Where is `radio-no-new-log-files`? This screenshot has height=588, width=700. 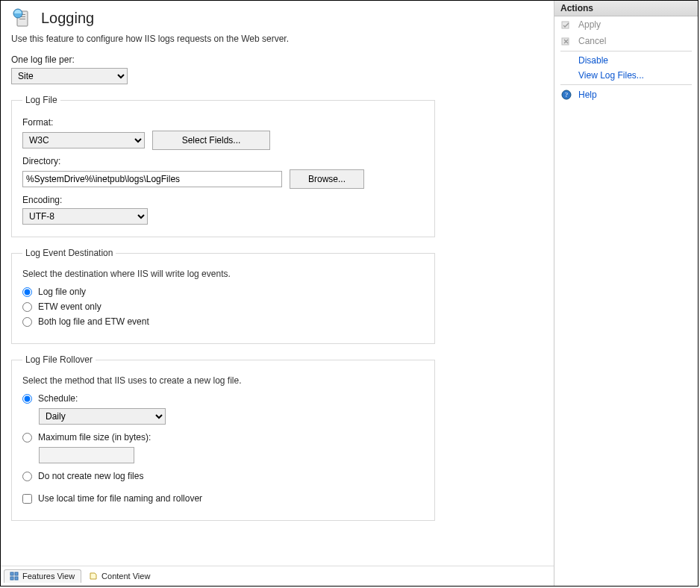 radio-no-new-log-files is located at coordinates (27, 476).